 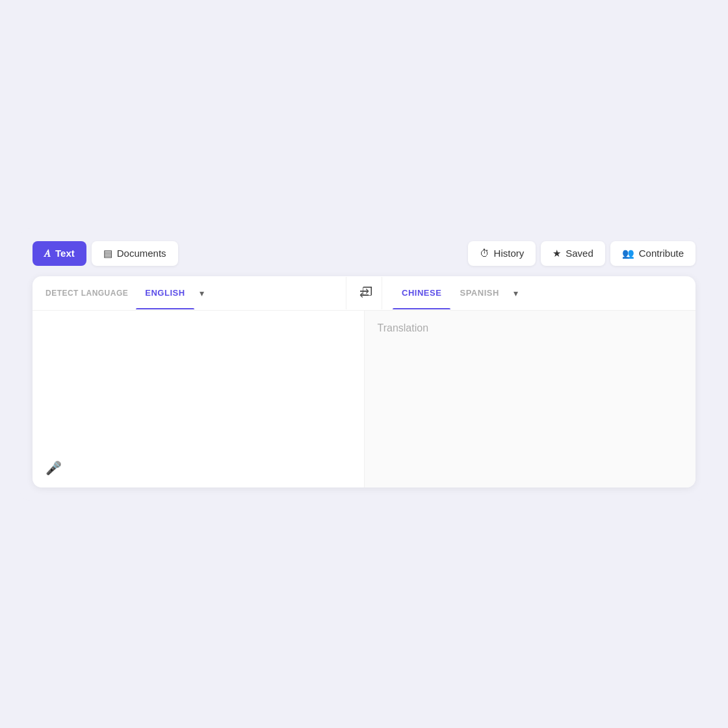 I want to click on documents-tab-button: ▤ Documents, so click(x=135, y=254).